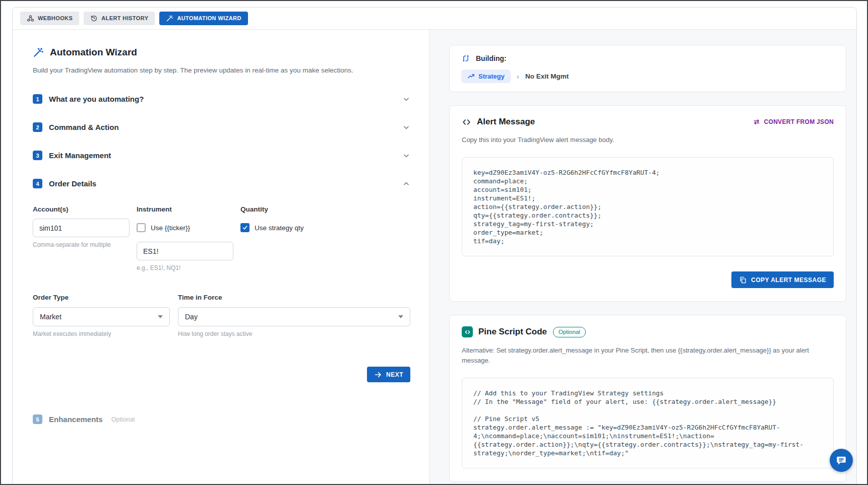 This screenshot has width=868, height=485. I want to click on copy-alert-message-button: COPY ALERT MESSAGE, so click(782, 280).